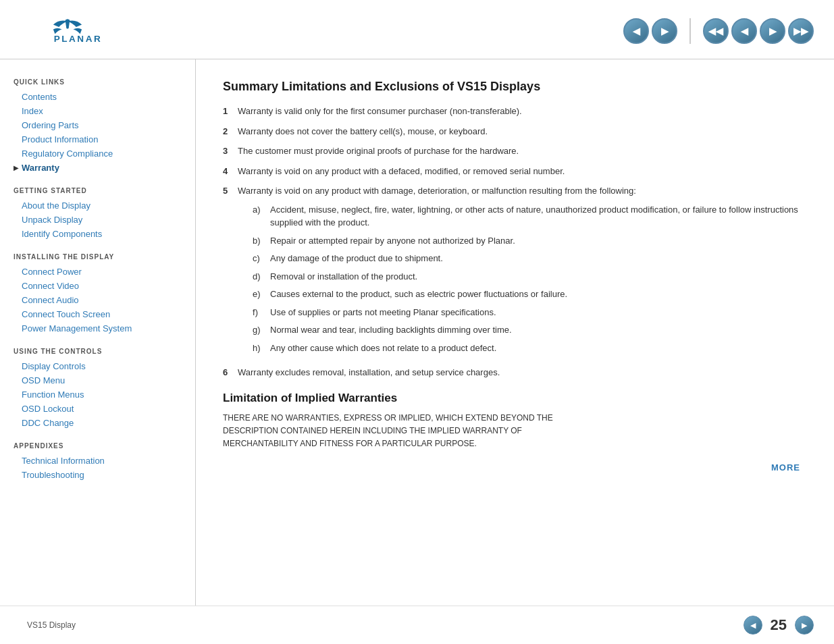 Image resolution: width=834 pixels, height=644 pixels. Describe the element at coordinates (97, 286) in the screenshot. I see `sidebar-item-connect-video: Connect Video` at that location.